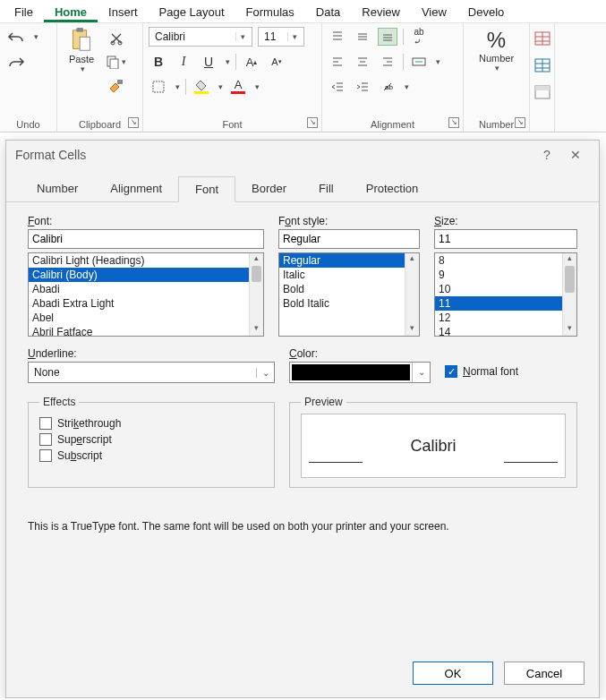 The width and height of the screenshot is (606, 700). Describe the element at coordinates (542, 92) in the screenshot. I see `cell-styles-icon` at that location.